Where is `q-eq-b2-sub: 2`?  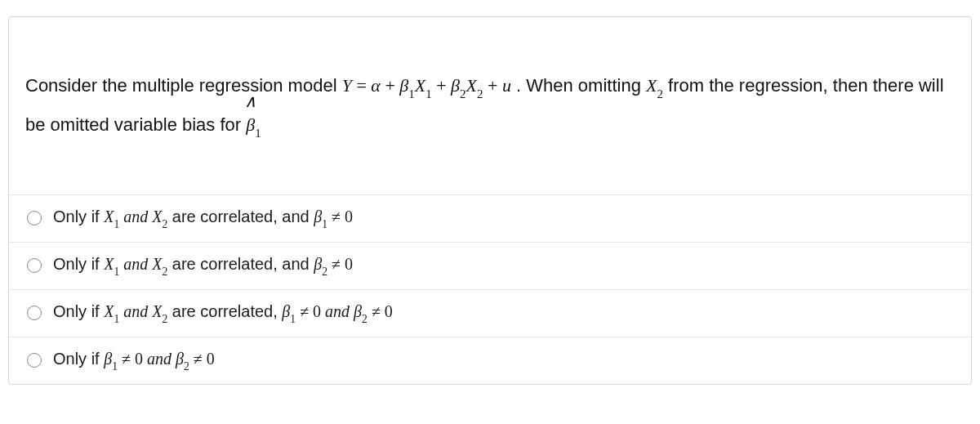
q-eq-b2-sub: 2 is located at coordinates (462, 94).